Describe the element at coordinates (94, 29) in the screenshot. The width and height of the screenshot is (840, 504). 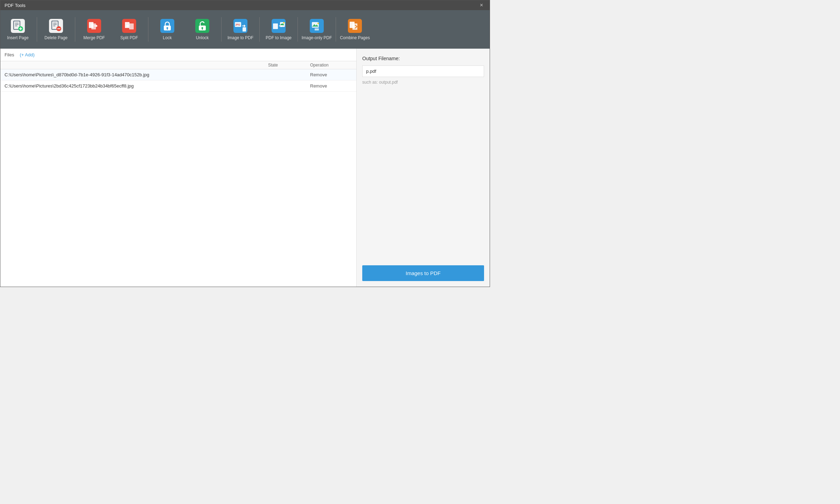
I see `toolbar-merge-pdf: Merge PDF` at that location.